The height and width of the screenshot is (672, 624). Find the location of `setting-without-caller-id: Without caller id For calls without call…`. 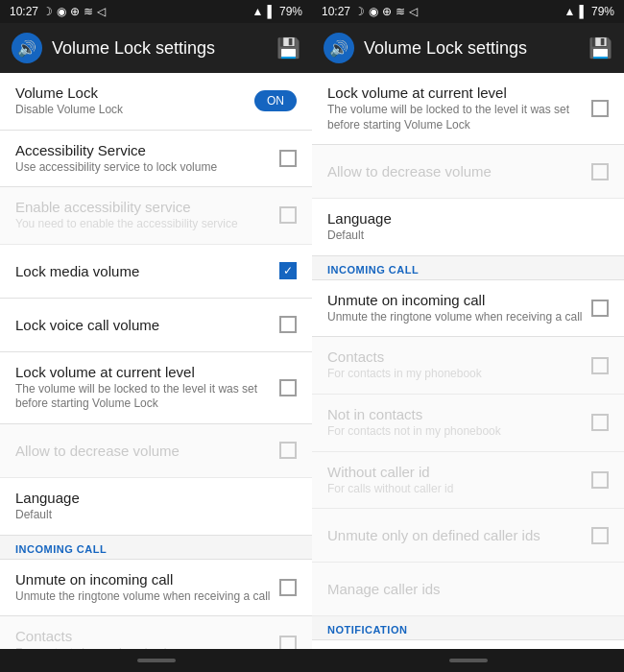

setting-without-caller-id: Without caller id For calls without call… is located at coordinates (468, 481).